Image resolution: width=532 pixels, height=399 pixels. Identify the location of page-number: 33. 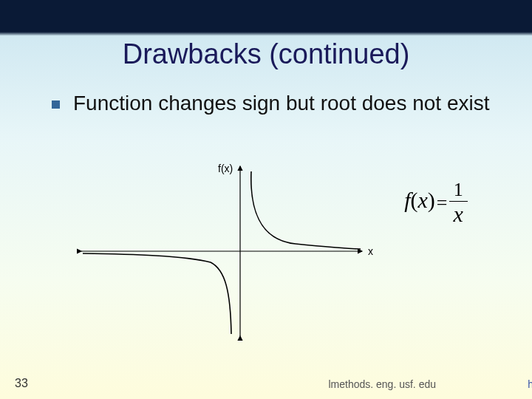
(21, 383).